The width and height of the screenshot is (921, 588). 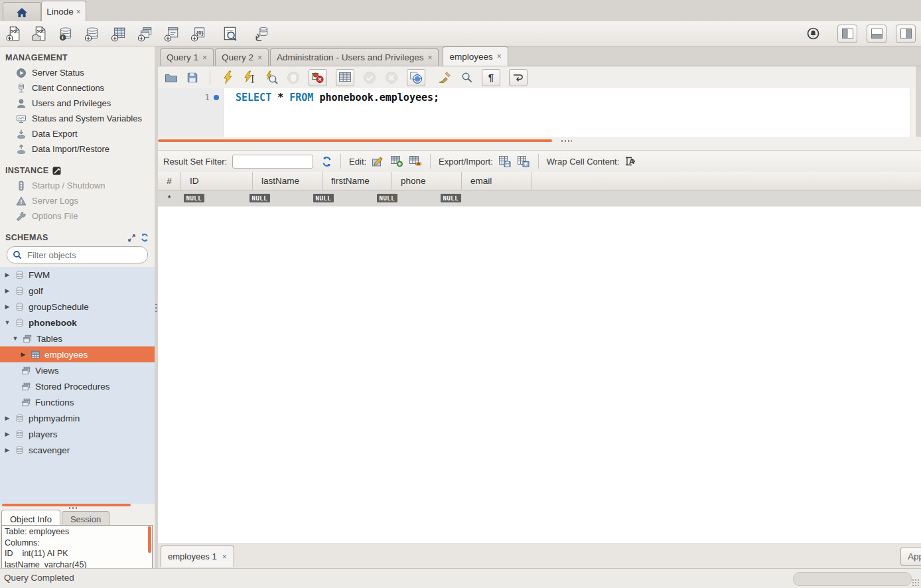 I want to click on sidebar-item-server-logs: Server Logs, so click(x=77, y=200).